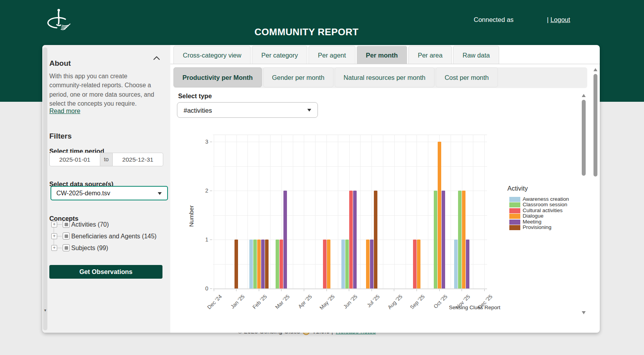  I want to click on x-tick-label: Jun ’25, so click(341, 311).